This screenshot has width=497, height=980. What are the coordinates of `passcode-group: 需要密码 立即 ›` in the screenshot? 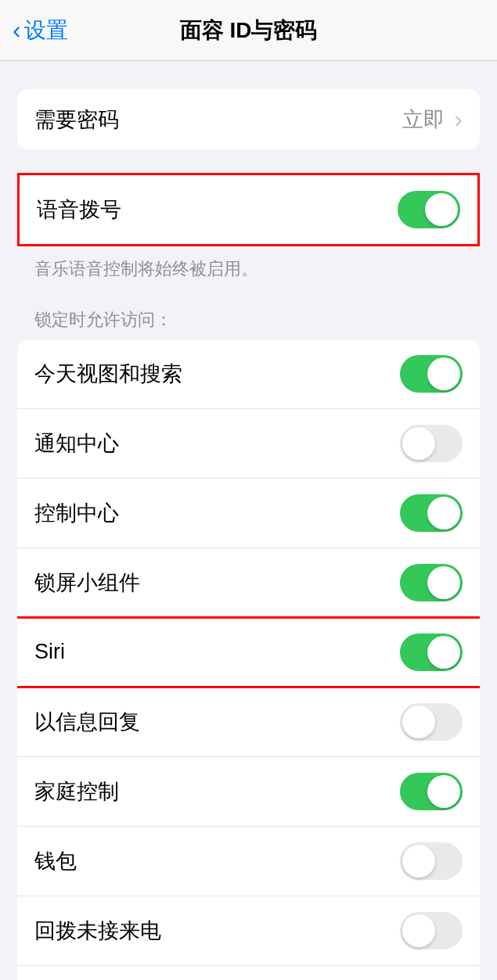 It's located at (249, 119).